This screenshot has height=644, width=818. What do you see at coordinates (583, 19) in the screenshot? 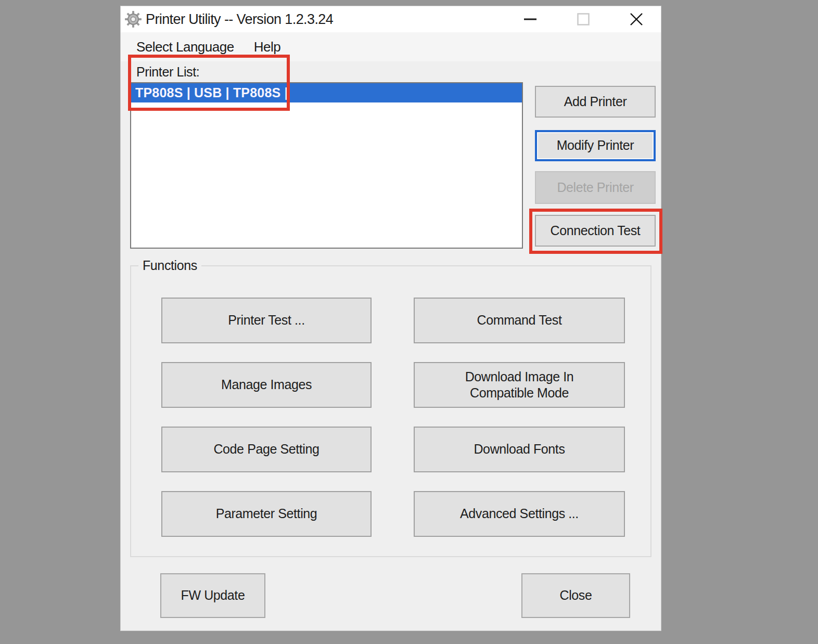
I see `maximize-button` at bounding box center [583, 19].